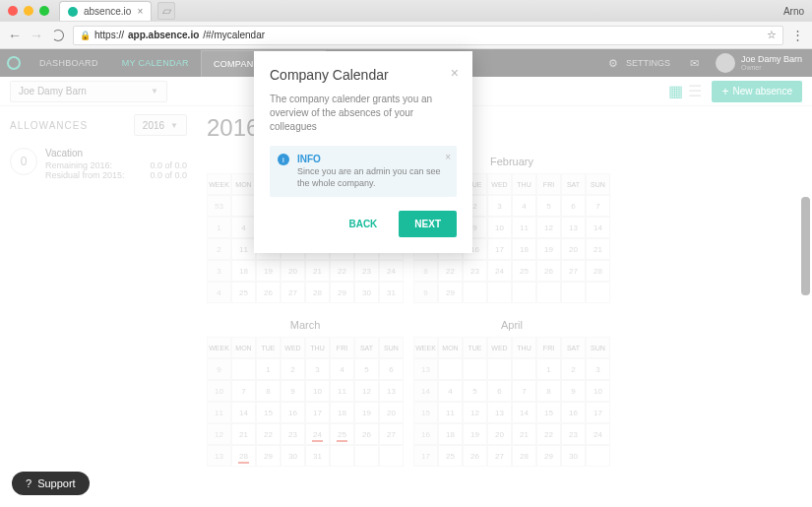  Describe the element at coordinates (15, 35) in the screenshot. I see `back-icon: ←` at that location.